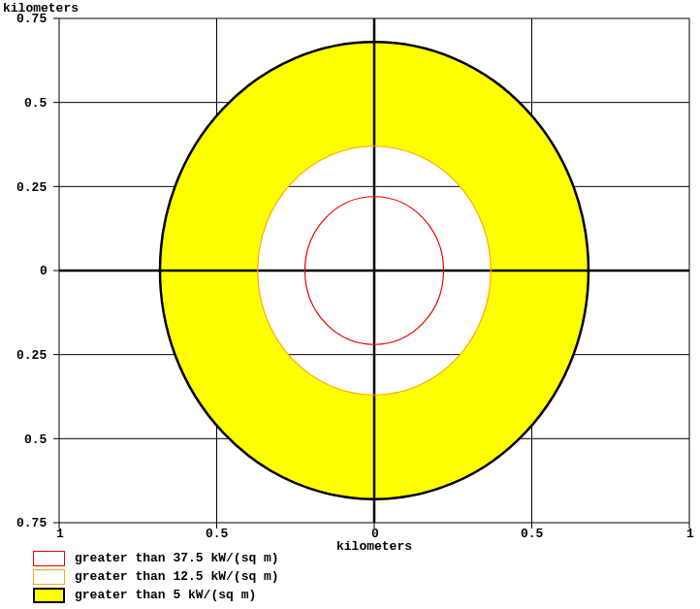  I want to click on x-axis-label: kilometers, so click(374, 547).